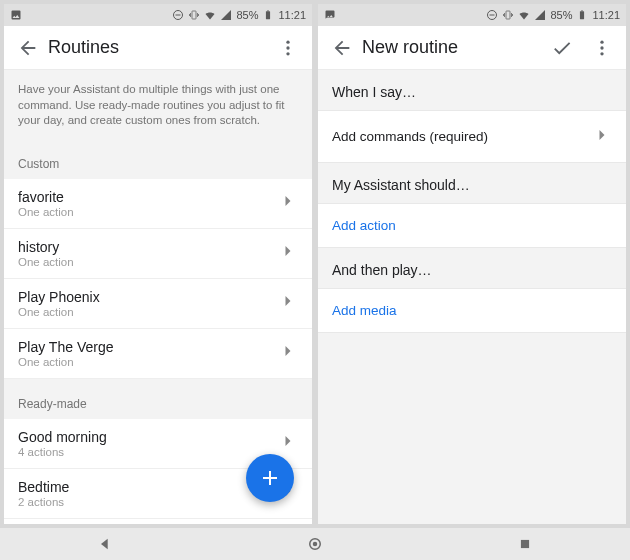  I want to click on add-media-label: Add media, so click(472, 310).